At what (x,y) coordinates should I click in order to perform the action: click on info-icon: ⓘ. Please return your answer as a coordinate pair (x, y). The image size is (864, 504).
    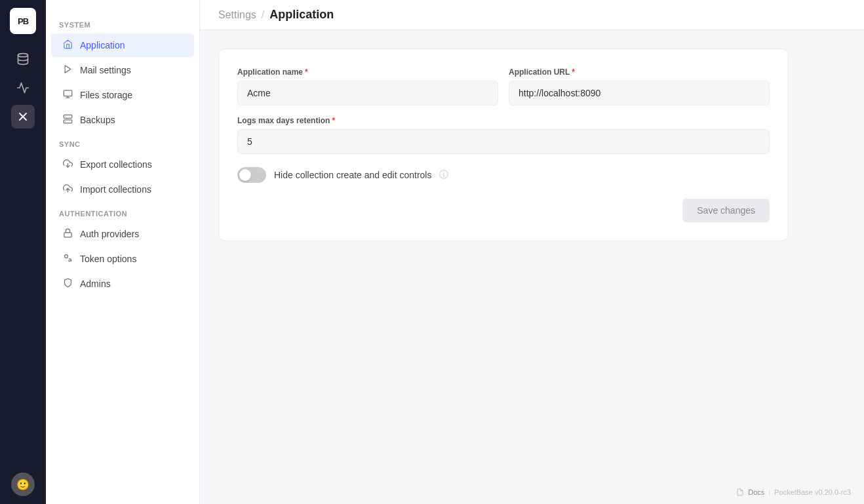
    Looking at the image, I should click on (444, 175).